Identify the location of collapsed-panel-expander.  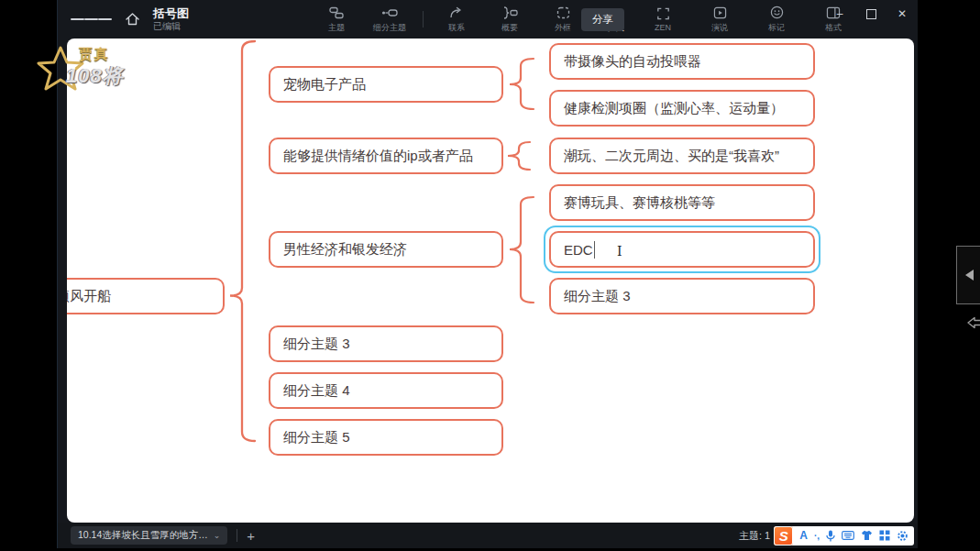
(968, 275).